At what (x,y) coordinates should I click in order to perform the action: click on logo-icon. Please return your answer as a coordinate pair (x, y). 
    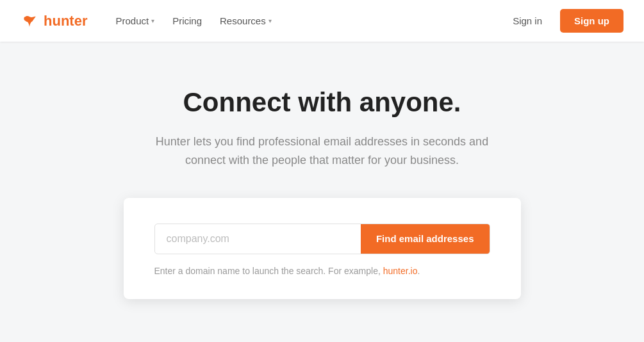
    Looking at the image, I should click on (29, 21).